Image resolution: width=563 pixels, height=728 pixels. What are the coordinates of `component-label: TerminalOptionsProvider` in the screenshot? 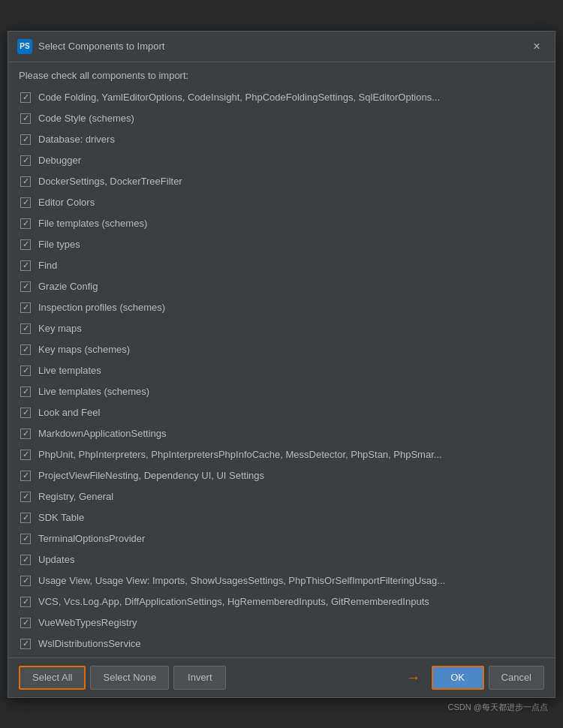 It's located at (92, 539).